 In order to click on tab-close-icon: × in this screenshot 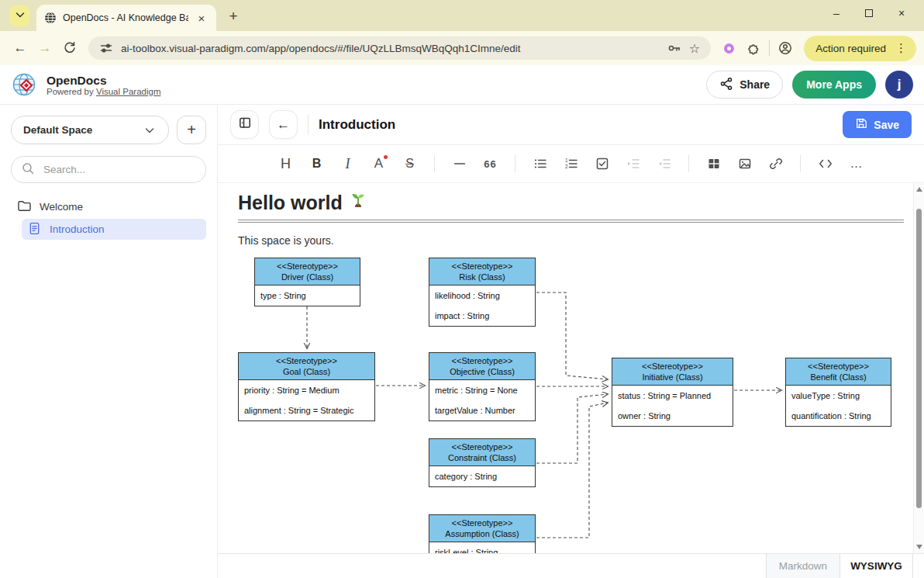, I will do `click(202, 18)`.